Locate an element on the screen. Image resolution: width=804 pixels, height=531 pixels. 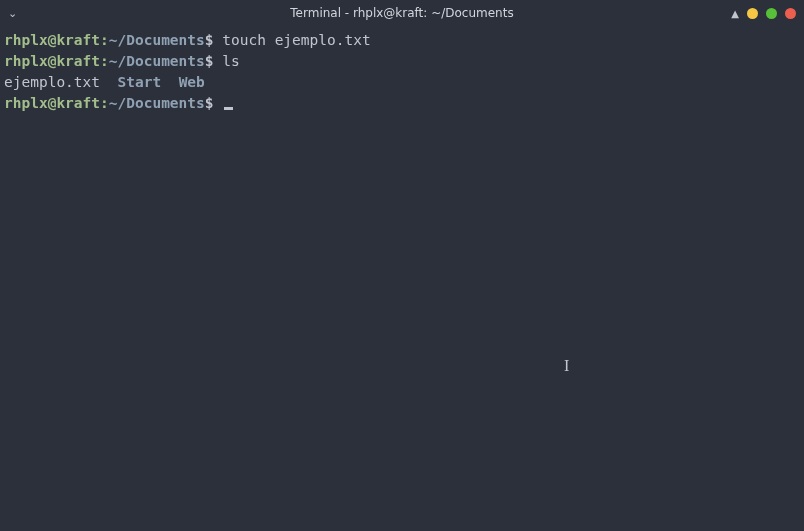
text-cursor-icon: I is located at coordinates (566, 366).